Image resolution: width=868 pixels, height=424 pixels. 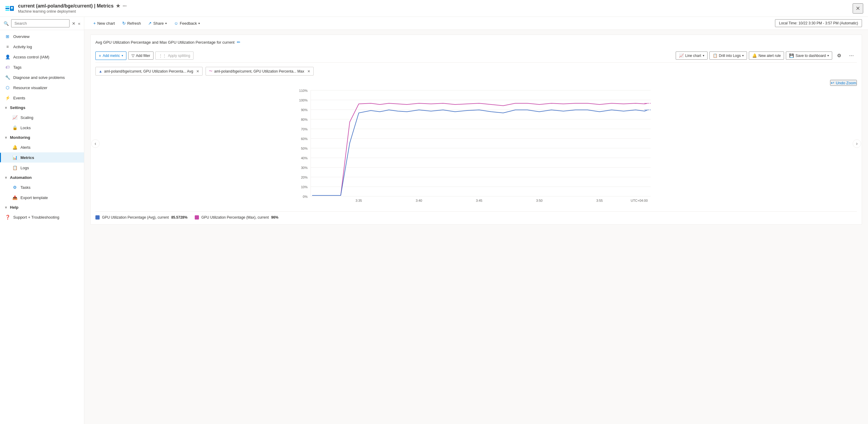 I want to click on nav-item-label: Locks, so click(x=26, y=128).